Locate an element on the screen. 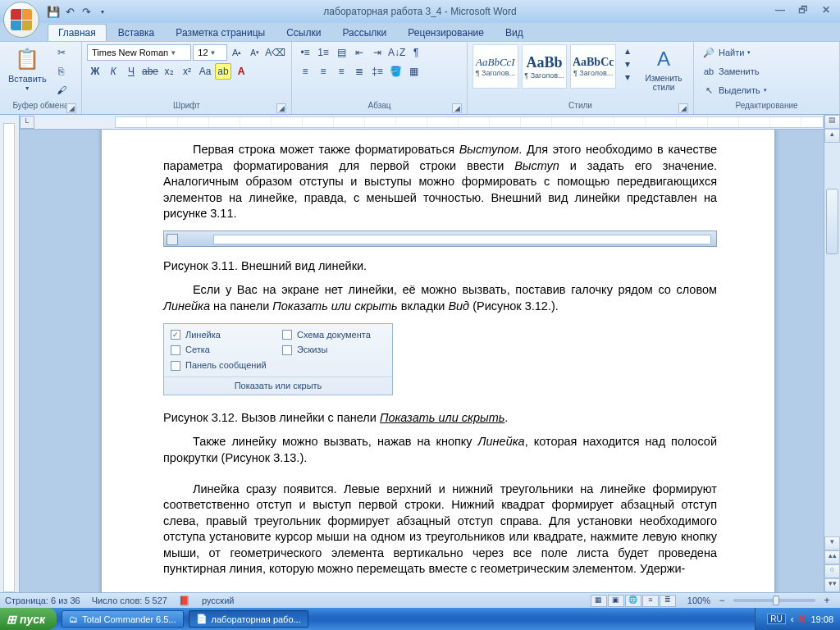 This screenshot has height=630, width=840. highlight-button: ab is located at coordinates (223, 71).